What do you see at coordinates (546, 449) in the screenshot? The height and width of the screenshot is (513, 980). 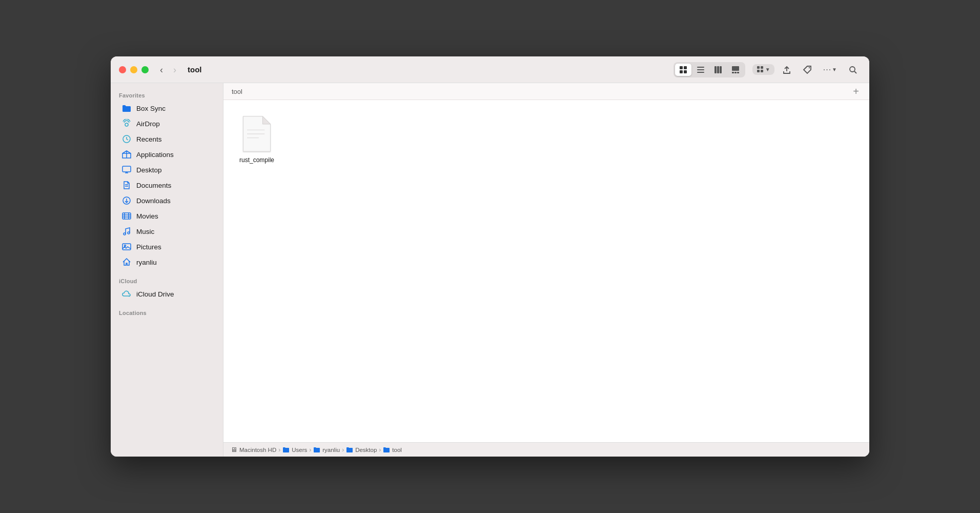 I see `status-bar: 🖥 Macintosh HD › Users › ryanliu` at bounding box center [546, 449].